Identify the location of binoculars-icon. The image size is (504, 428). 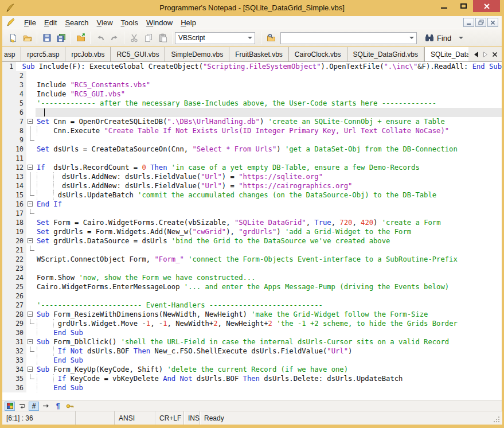
(429, 38).